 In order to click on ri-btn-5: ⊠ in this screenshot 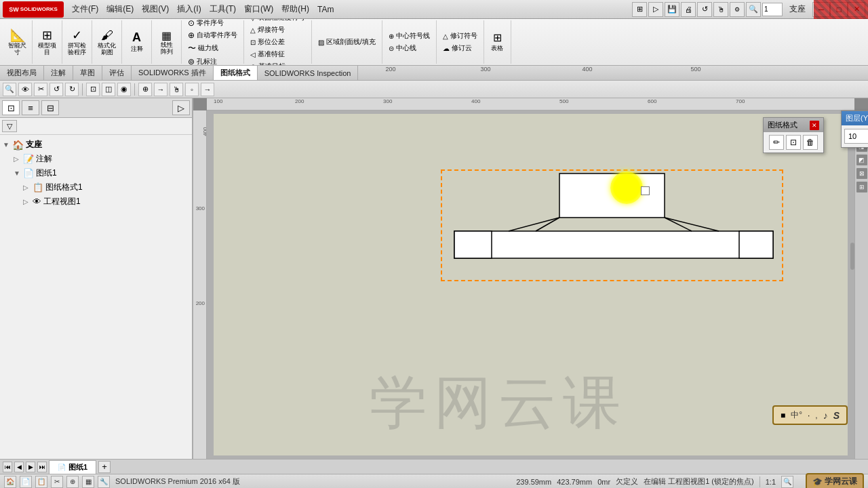, I will do `click(862, 174)`.